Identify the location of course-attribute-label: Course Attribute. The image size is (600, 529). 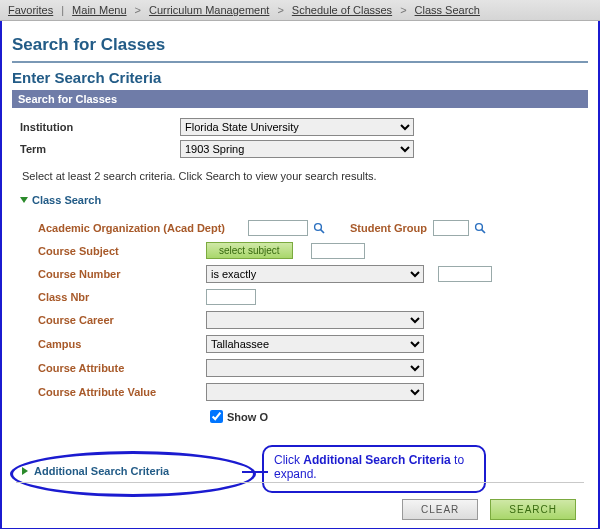
(122, 368).